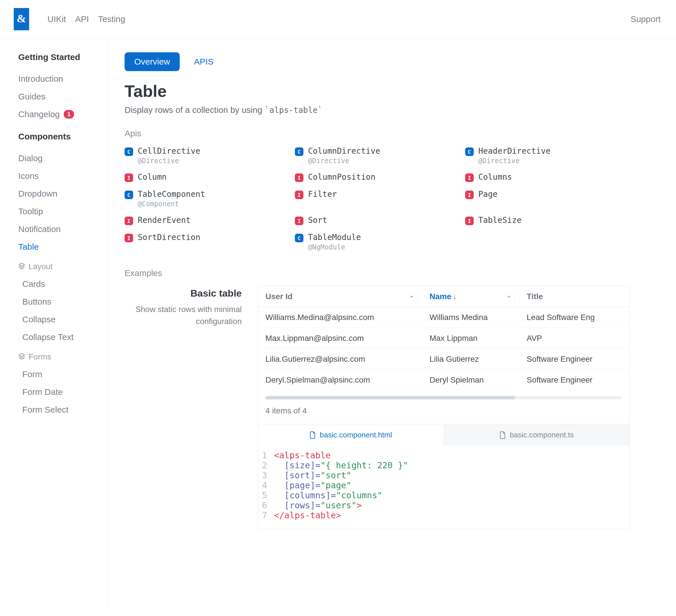  What do you see at coordinates (58, 176) in the screenshot?
I see `sidebar-item-icons: Icons` at bounding box center [58, 176].